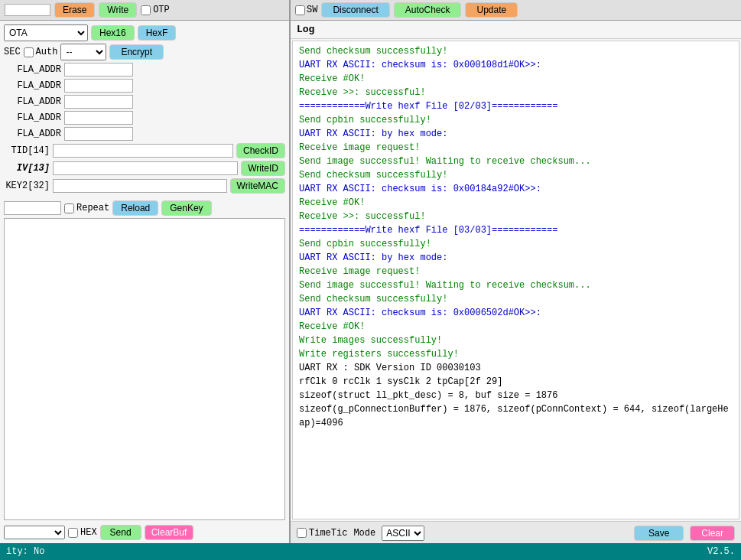 The image size is (741, 560). I want to click on log-line: Write registers successfully!, so click(515, 354).